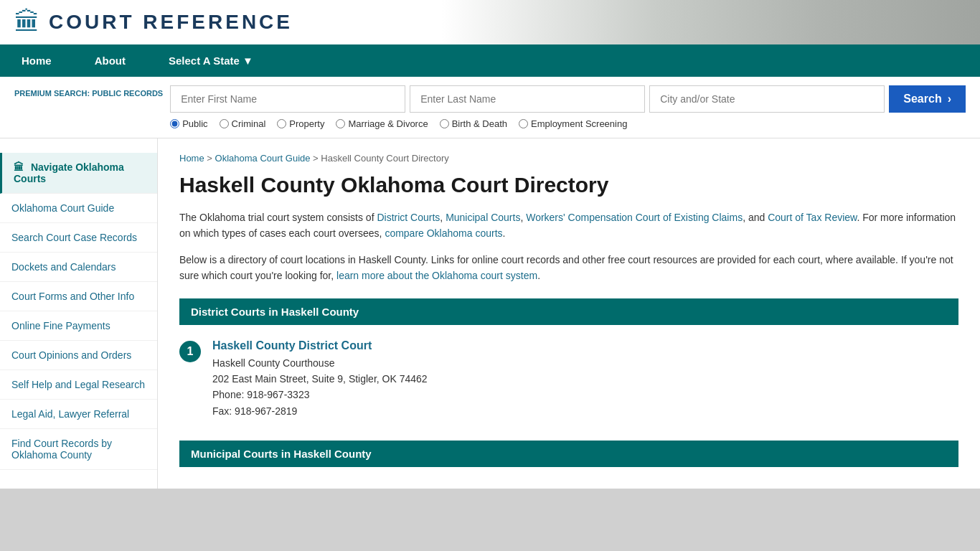 This screenshot has width=980, height=551. What do you see at coordinates (189, 123) in the screenshot?
I see `radio-public: Public` at bounding box center [189, 123].